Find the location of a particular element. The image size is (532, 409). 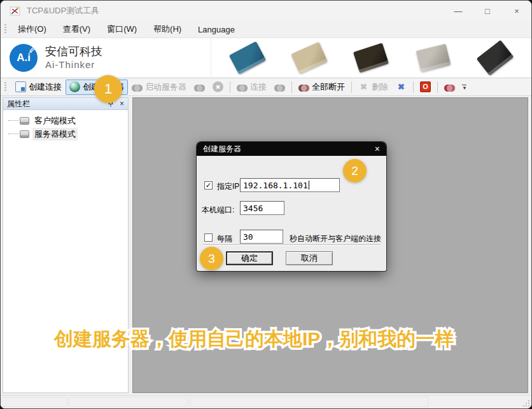

delete-button: 删除 is located at coordinates (373, 87).